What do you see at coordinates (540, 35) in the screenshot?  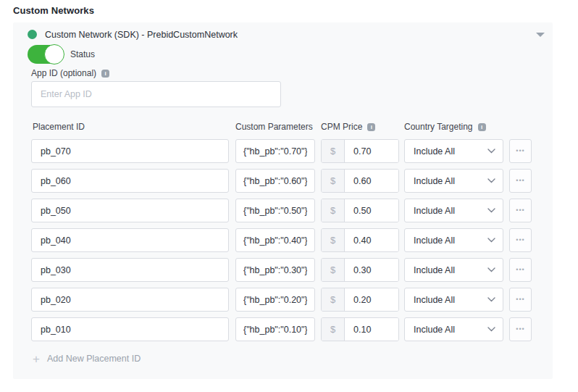 I see `chevron-down-icon` at bounding box center [540, 35].